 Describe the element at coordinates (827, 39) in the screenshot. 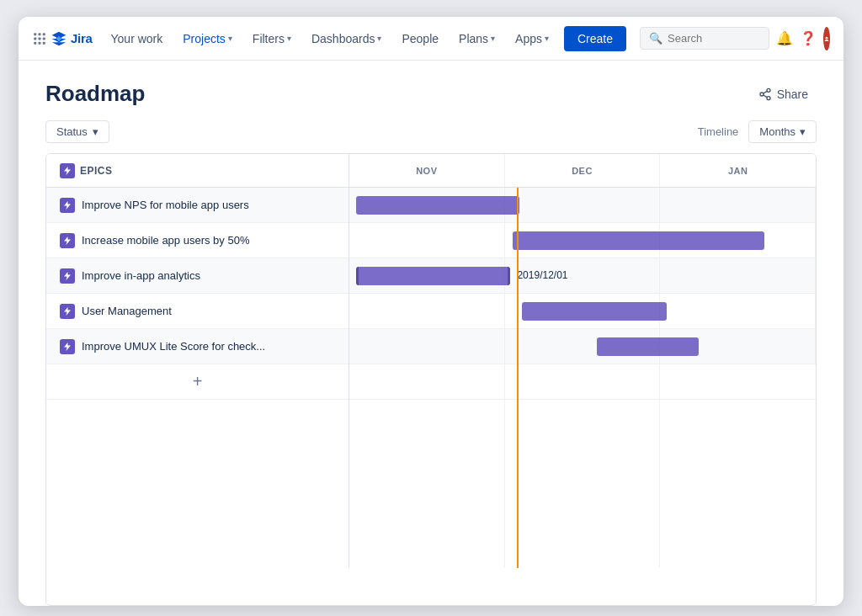

I see `avatar` at that location.